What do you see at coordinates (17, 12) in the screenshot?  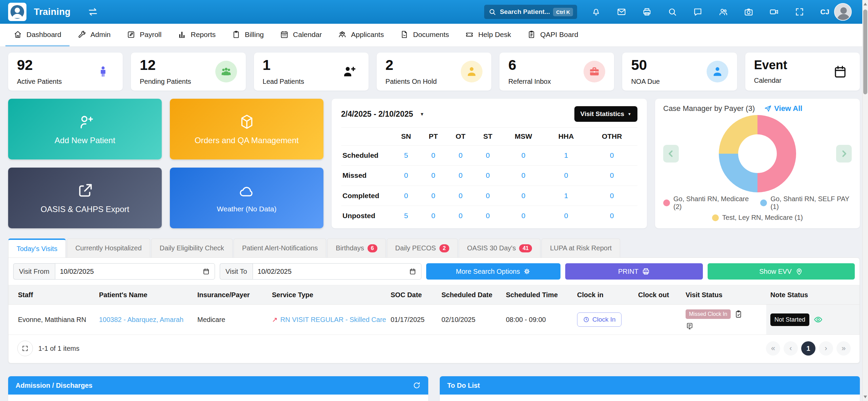 I see `app-logo` at bounding box center [17, 12].